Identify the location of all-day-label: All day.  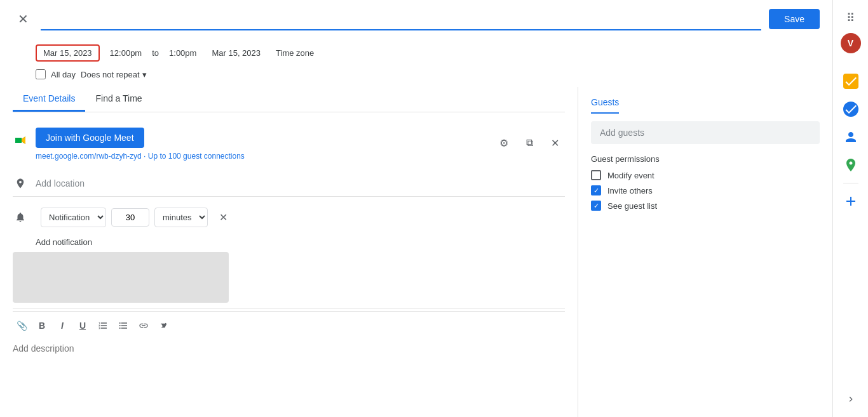
(56, 74).